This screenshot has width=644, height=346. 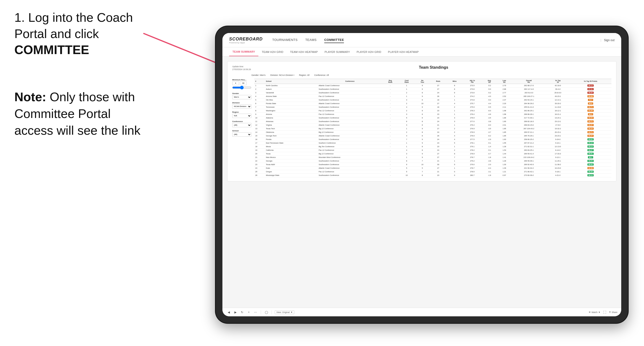 What do you see at coordinates (504, 103) in the screenshot?
I see `cell-low-sg: 2.20` at bounding box center [504, 103].